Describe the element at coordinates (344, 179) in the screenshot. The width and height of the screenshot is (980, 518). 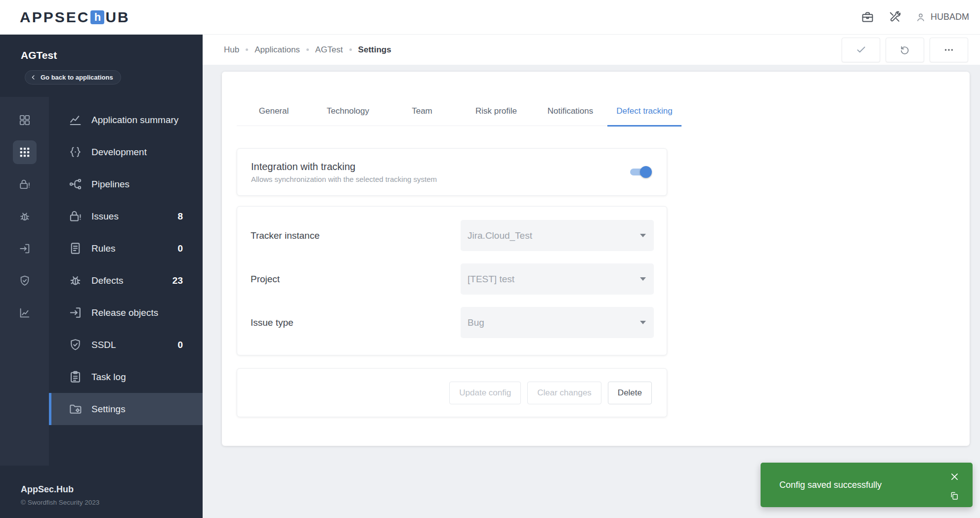
I see `integration-subtitle: Allows synchronization with the selected…` at that location.